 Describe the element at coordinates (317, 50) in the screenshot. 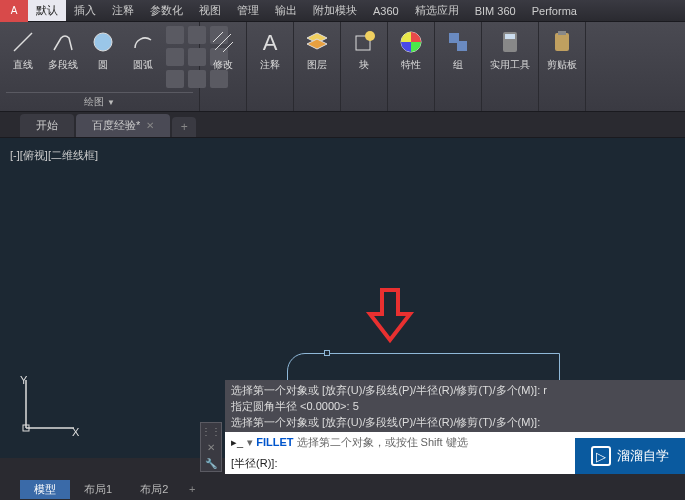

I see `btn-layer: 图层` at that location.